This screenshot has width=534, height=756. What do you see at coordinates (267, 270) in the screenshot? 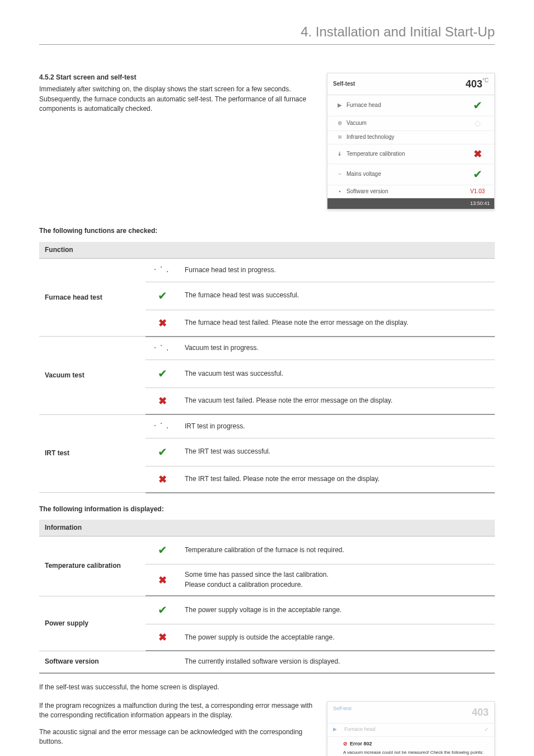
I see `table-row: Furnace head test⠂⠁⠄Furnace head test in…` at bounding box center [267, 270].